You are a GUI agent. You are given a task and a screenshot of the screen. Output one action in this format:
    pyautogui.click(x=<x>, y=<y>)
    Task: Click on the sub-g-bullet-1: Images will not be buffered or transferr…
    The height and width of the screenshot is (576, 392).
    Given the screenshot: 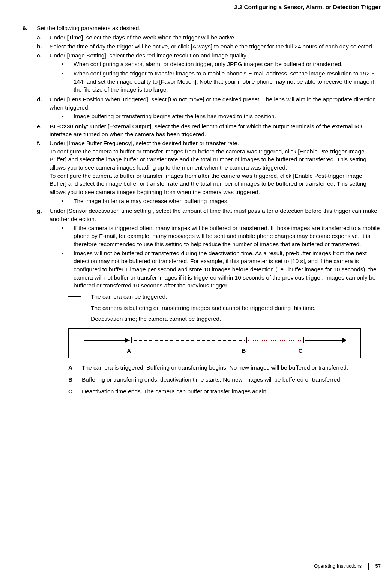 What is the action you would take?
    pyautogui.click(x=227, y=269)
    